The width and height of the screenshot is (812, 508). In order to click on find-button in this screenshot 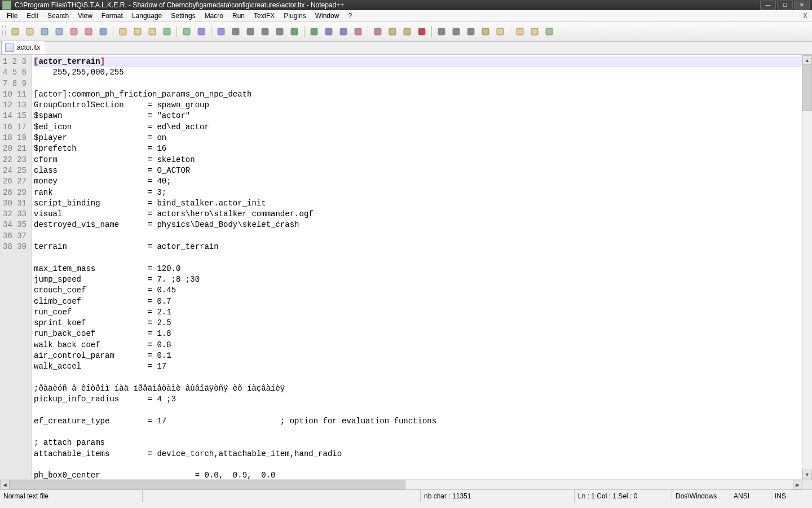, I will do `click(201, 32)`.